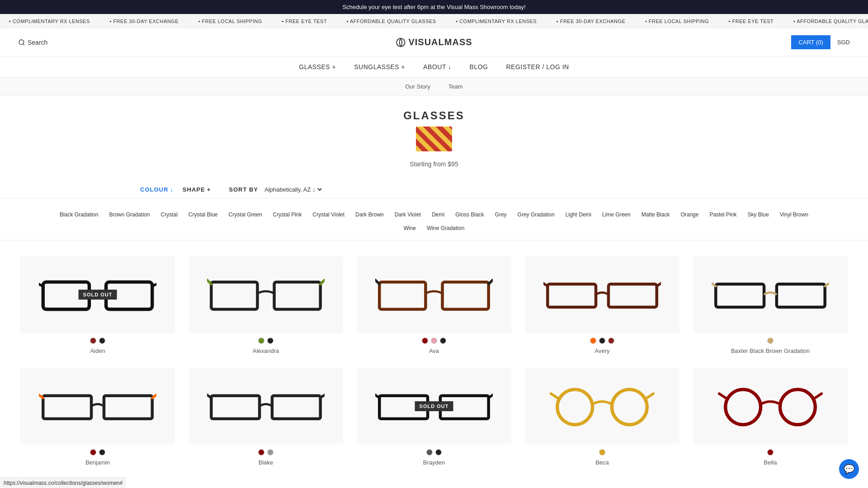 The image size is (868, 488). Describe the element at coordinates (434, 305) in the screenshot. I see `product-card-ava: Ava` at that location.